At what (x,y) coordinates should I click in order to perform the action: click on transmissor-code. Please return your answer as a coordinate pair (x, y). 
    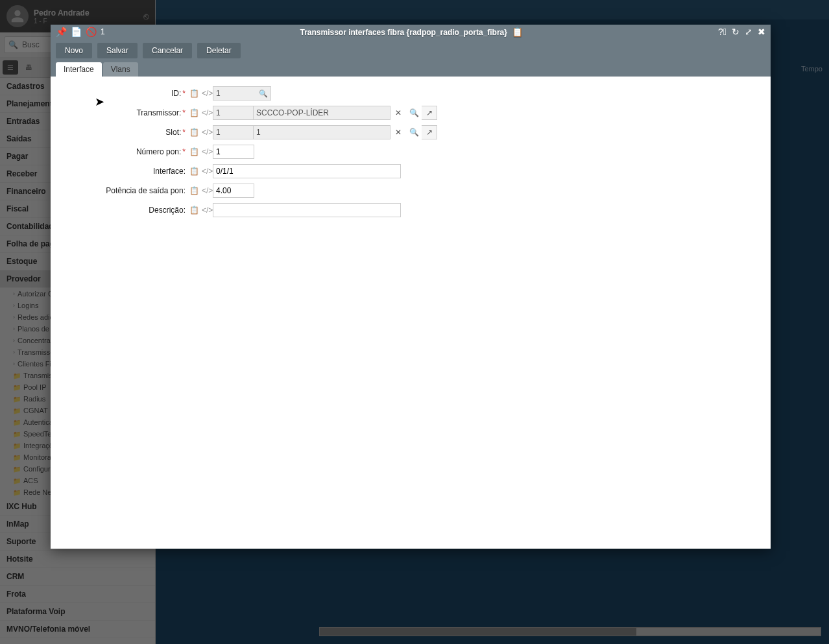
    Looking at the image, I should click on (234, 113).